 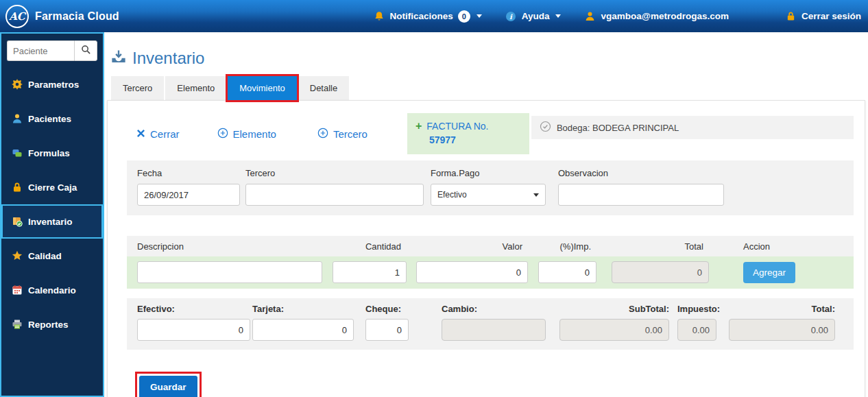 What do you see at coordinates (568, 272) in the screenshot?
I see `impuesto-pct-input` at bounding box center [568, 272].